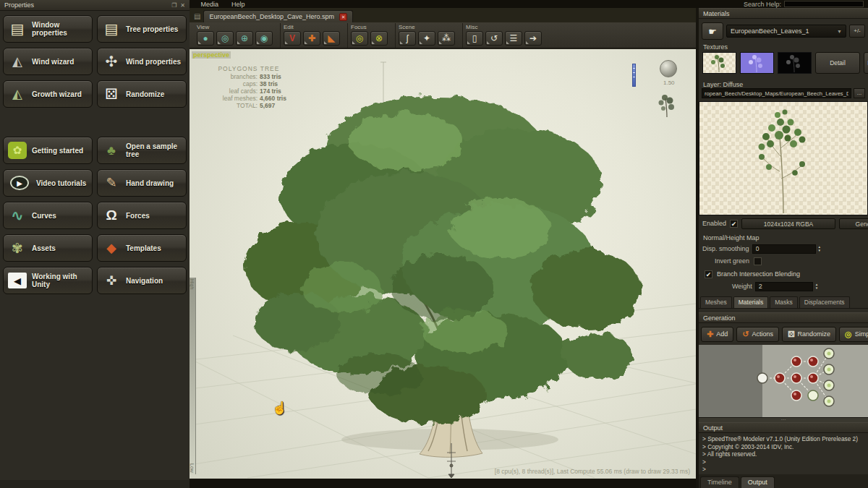  I want to click on float-panel-icon: ❐, so click(174, 6).